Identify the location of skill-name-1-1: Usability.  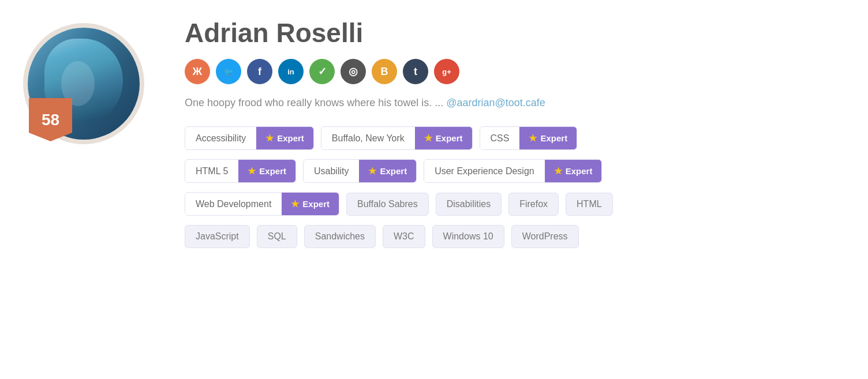
(331, 171).